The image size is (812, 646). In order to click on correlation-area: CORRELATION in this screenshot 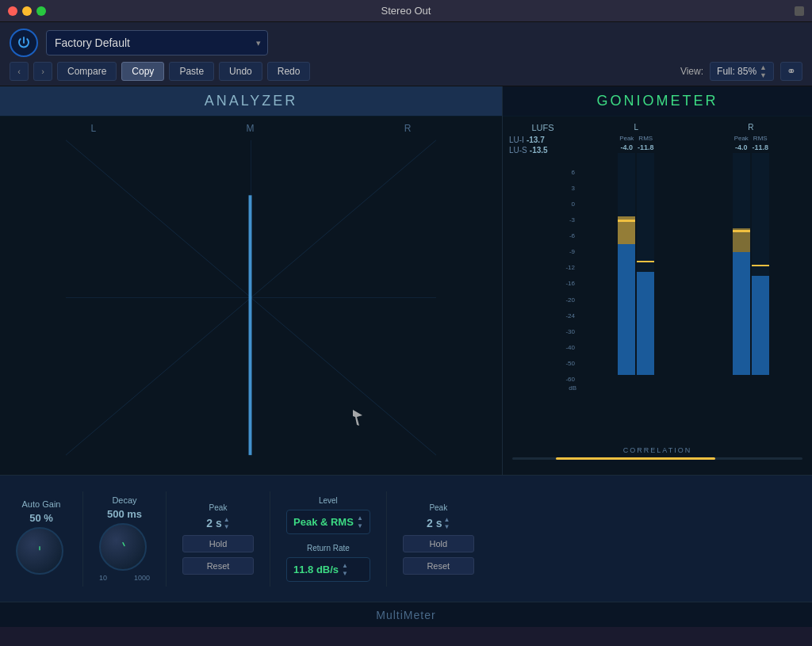, I will do `click(657, 453)`.